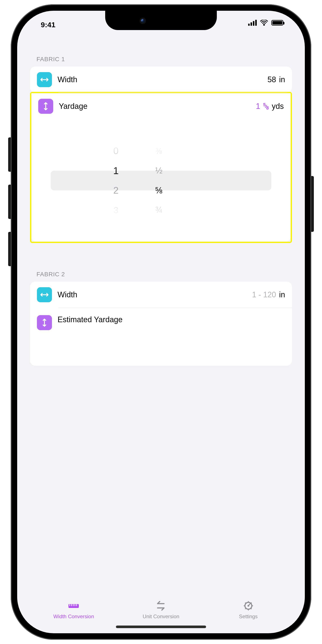  What do you see at coordinates (171, 320) in the screenshot?
I see `label-estimated-yardage: Estimated Yardage` at bounding box center [171, 320].